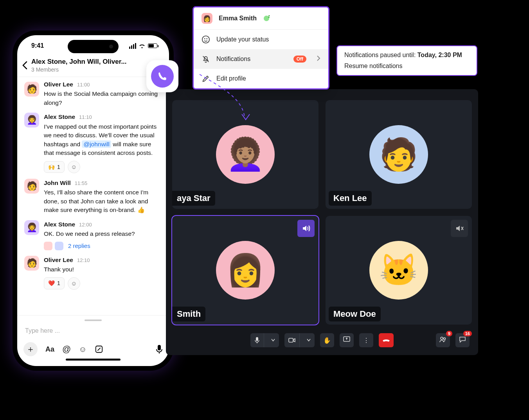  I want to click on camera-icon, so click(292, 340).